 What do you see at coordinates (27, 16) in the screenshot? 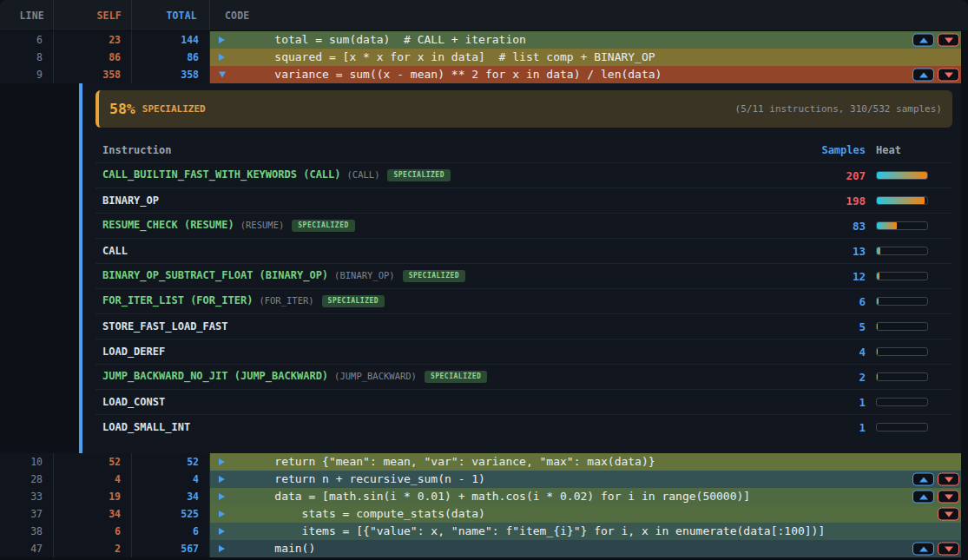
I see `column-header-line: LINE` at bounding box center [27, 16].